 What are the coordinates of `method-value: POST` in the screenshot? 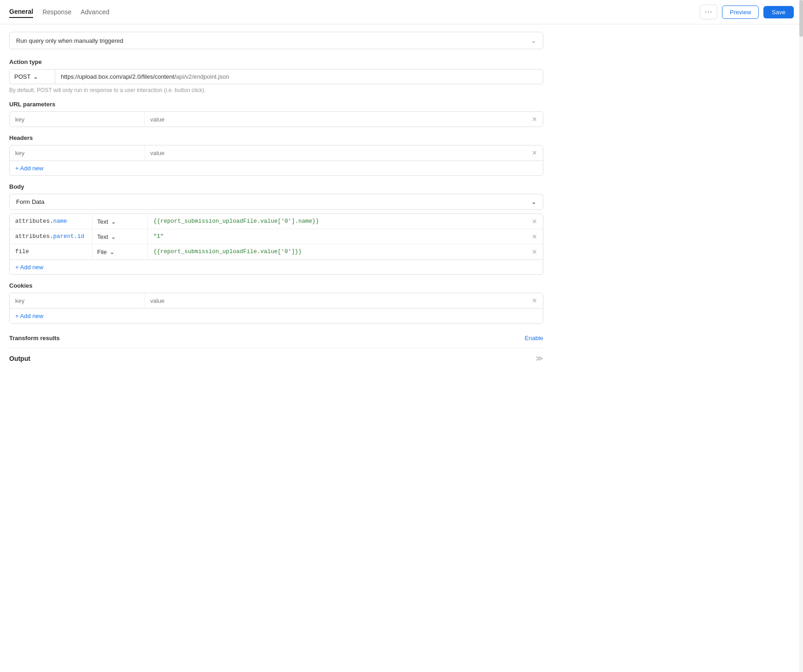 It's located at (22, 76).